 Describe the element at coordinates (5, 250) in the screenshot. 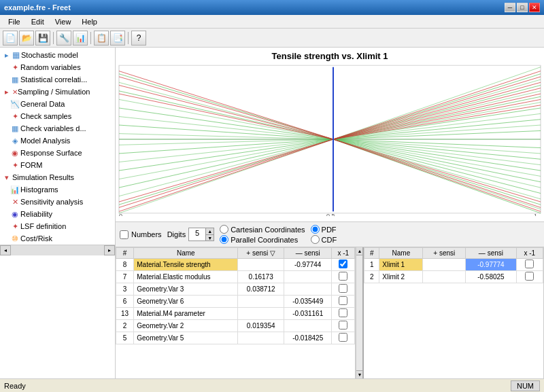

I see `scroll-left-arrow: ◂` at that location.